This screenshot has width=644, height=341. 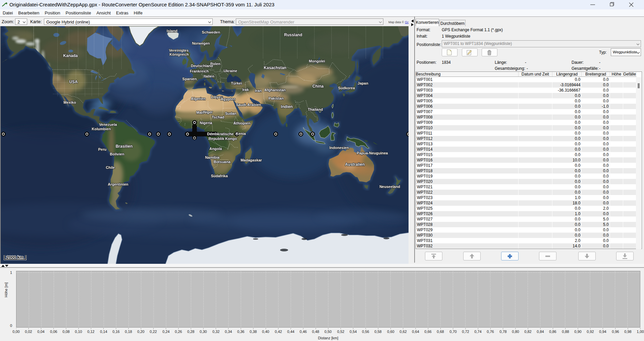 What do you see at coordinates (172, 31) in the screenshot?
I see `svg-text: Island` at bounding box center [172, 31].